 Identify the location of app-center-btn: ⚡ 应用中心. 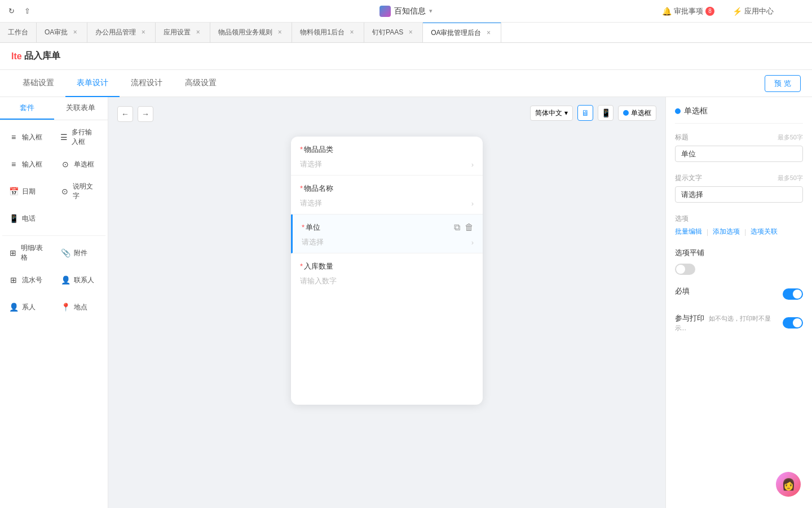
(753, 11).